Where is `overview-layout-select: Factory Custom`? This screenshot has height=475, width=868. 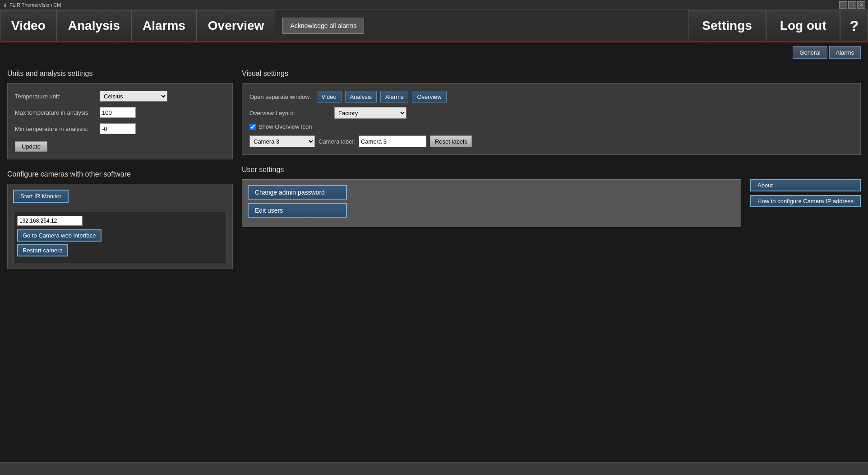 overview-layout-select: Factory Custom is located at coordinates (370, 113).